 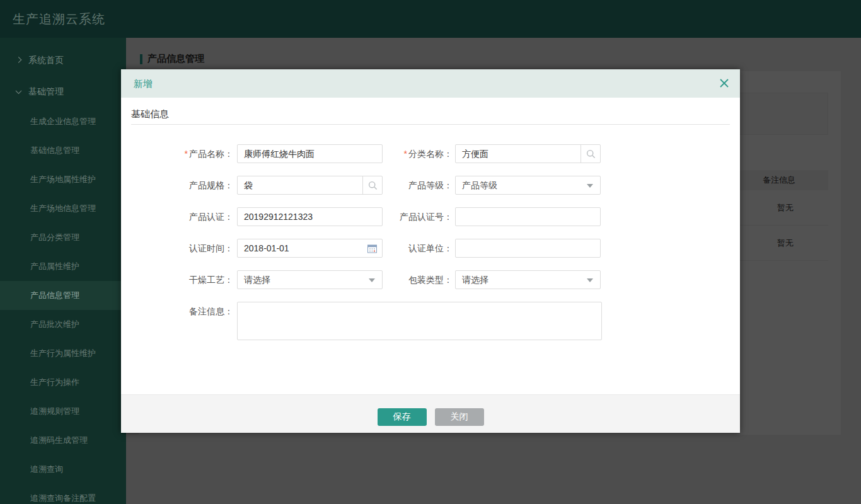 I want to click on product-spec-label: 产品规格：, so click(x=177, y=185).